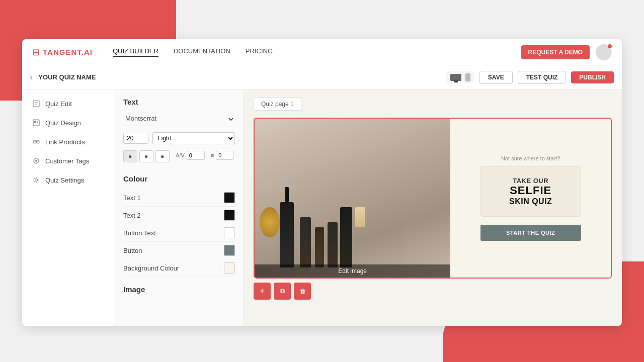  I want to click on align-left-button: ≡, so click(130, 156).